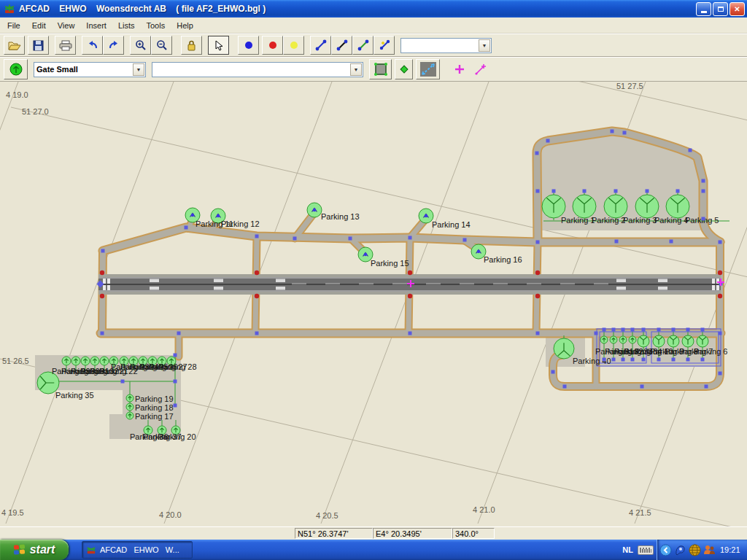 This screenshot has width=747, height=560. I want to click on gate-circle-button, so click(16, 69).